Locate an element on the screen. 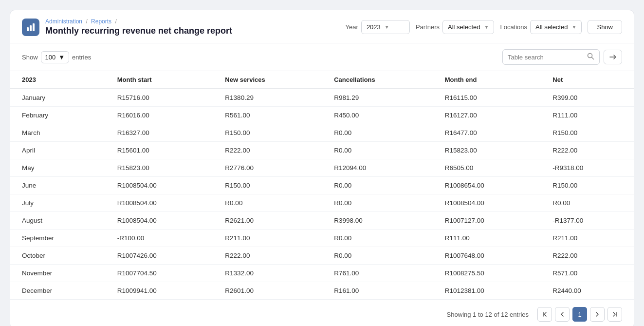 This screenshot has width=644, height=326. cell-month: June is located at coordinates (58, 186).